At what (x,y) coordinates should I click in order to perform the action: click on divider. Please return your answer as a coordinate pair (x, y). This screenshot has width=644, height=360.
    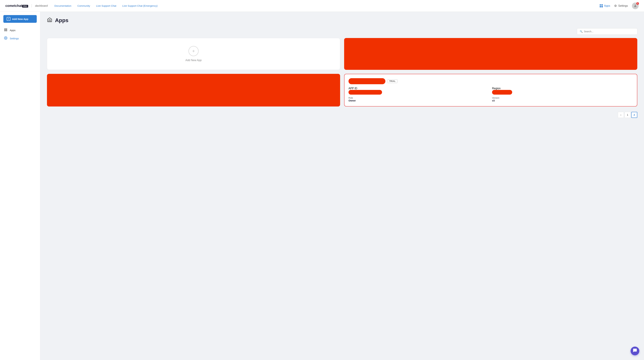
    Looking at the image, I should click on (32, 6).